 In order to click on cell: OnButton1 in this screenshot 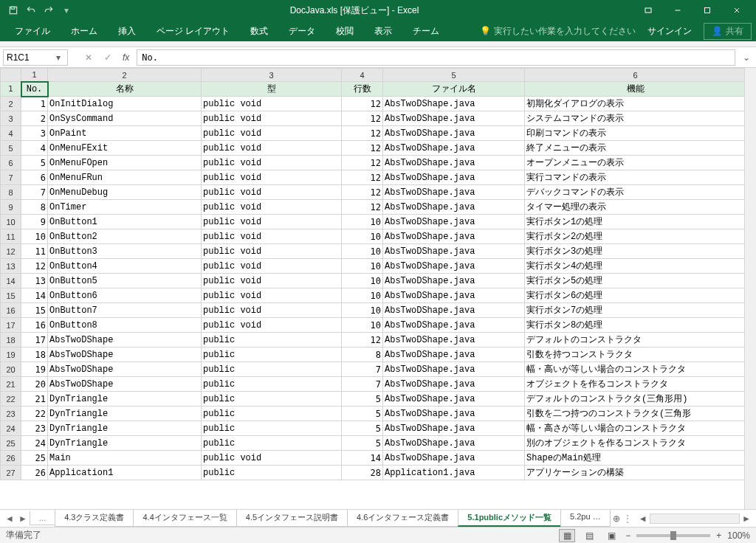, I will do `click(125, 222)`.